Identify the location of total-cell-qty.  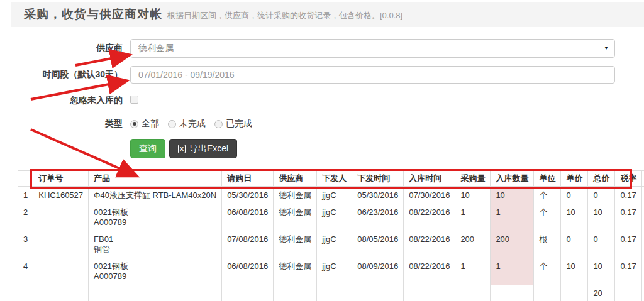
(473, 293).